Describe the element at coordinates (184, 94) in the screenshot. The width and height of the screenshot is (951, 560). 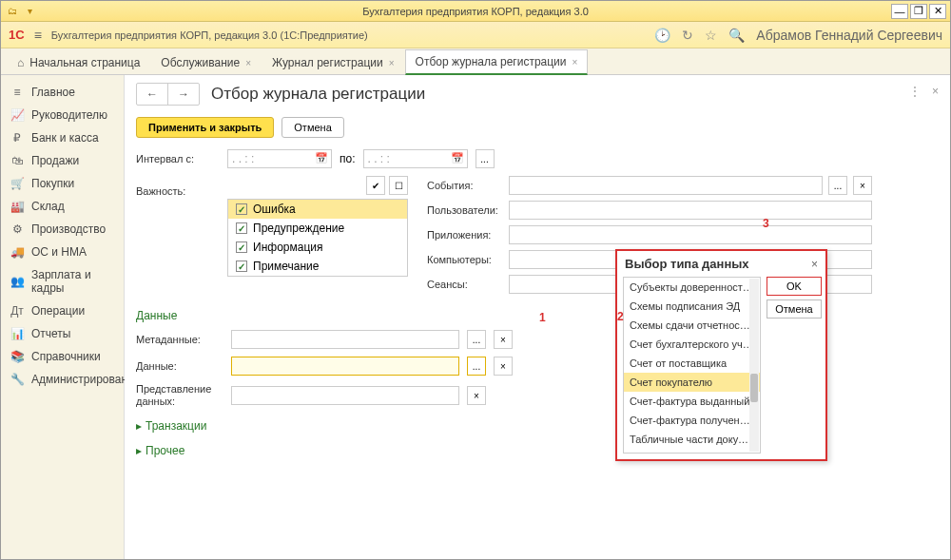
I see `forward-button: →` at that location.